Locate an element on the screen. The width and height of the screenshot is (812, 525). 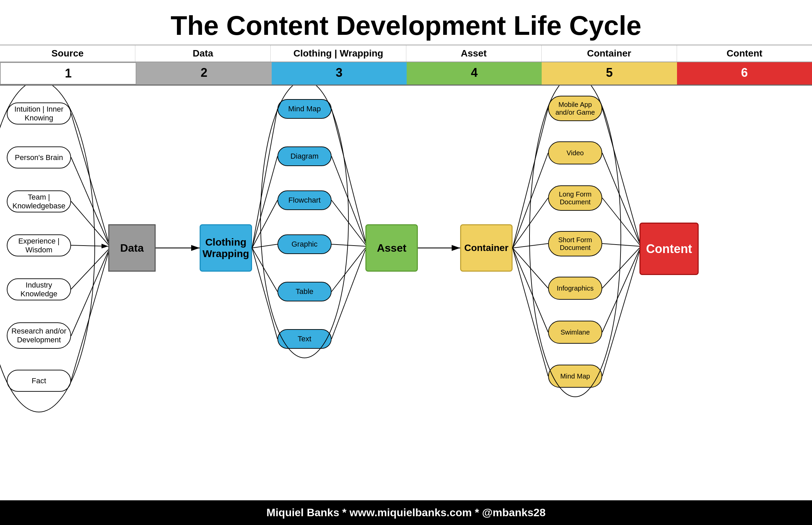
clothing-text: Text is located at coordinates (305, 339).